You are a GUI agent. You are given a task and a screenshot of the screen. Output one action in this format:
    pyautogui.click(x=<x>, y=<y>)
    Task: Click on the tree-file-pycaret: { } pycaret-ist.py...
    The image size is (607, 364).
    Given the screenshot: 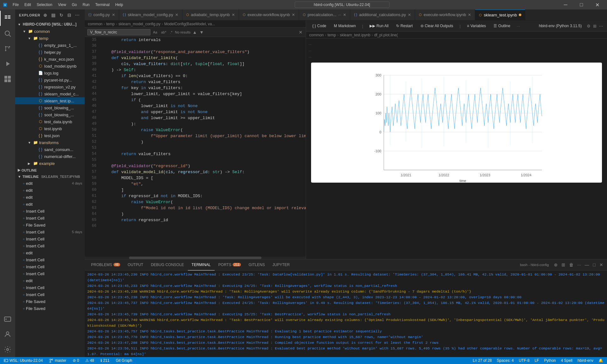 What is the action you would take?
    pyautogui.click(x=50, y=80)
    